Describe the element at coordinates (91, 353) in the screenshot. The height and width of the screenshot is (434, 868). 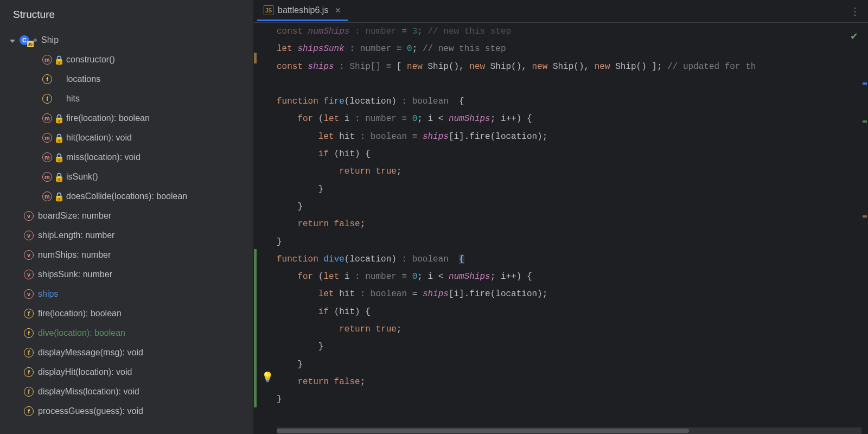
I see `structure-item-label: displayMessage(msg): void` at that location.